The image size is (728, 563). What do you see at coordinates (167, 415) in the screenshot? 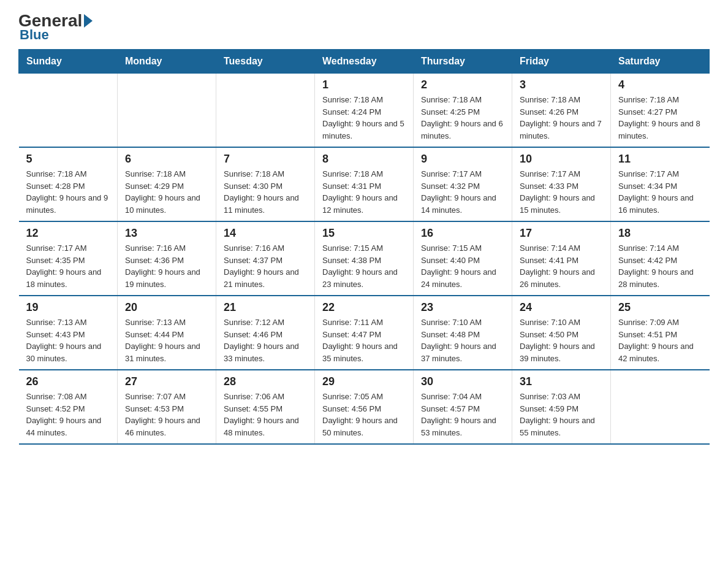
I see `day-info: Sunrise: 7:07 AMSunset: 4:53 PMDaylight:…` at bounding box center [167, 415].